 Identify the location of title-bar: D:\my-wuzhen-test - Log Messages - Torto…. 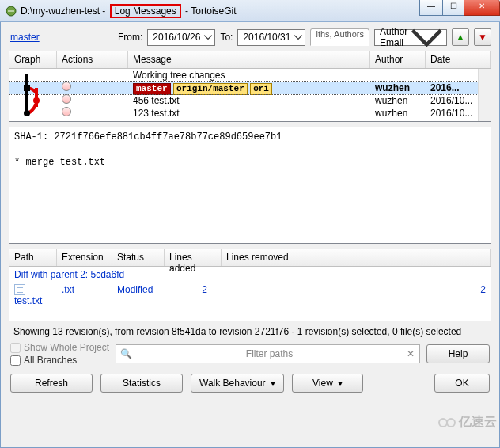
(250, 11).